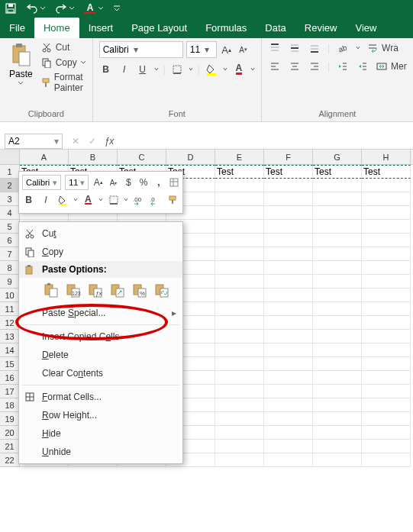 Image resolution: width=413 pixels, height=532 pixels. What do you see at coordinates (76, 141) in the screenshot?
I see `cancel-formula-icon: ✕` at bounding box center [76, 141].